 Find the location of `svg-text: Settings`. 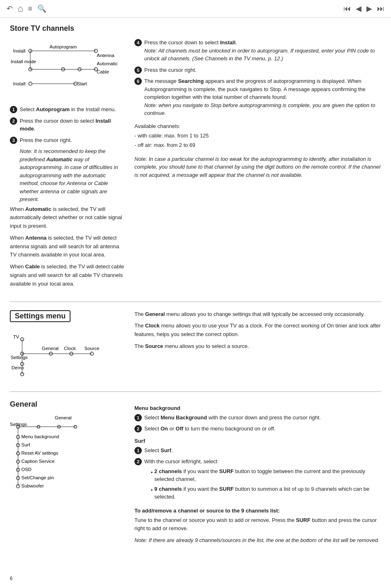

svg-text: Settings is located at coordinates (18, 424).